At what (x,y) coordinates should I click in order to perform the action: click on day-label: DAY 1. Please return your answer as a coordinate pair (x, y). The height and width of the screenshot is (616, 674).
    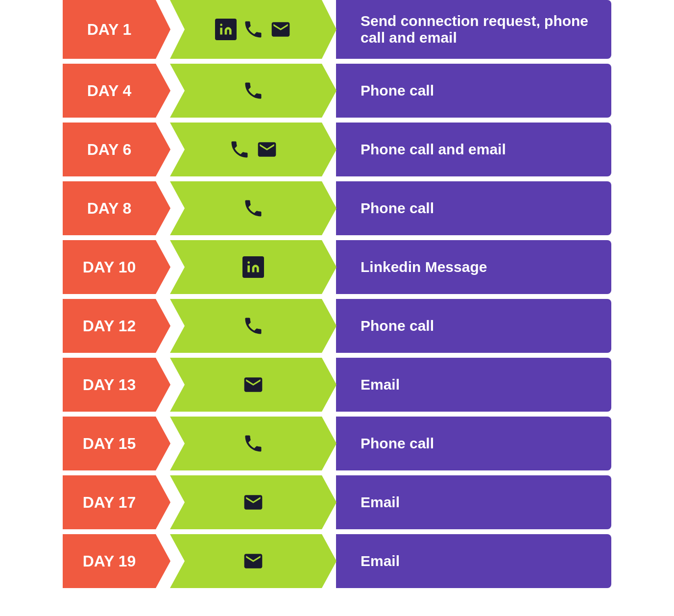
    Looking at the image, I should click on (117, 29).